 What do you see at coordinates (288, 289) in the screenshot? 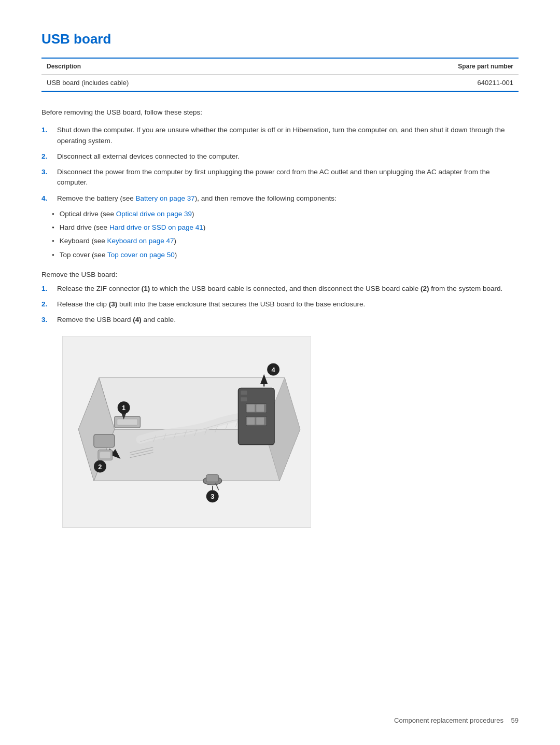
I see `step-content: Release the ZIF connector (1) to which t…` at bounding box center [288, 289].